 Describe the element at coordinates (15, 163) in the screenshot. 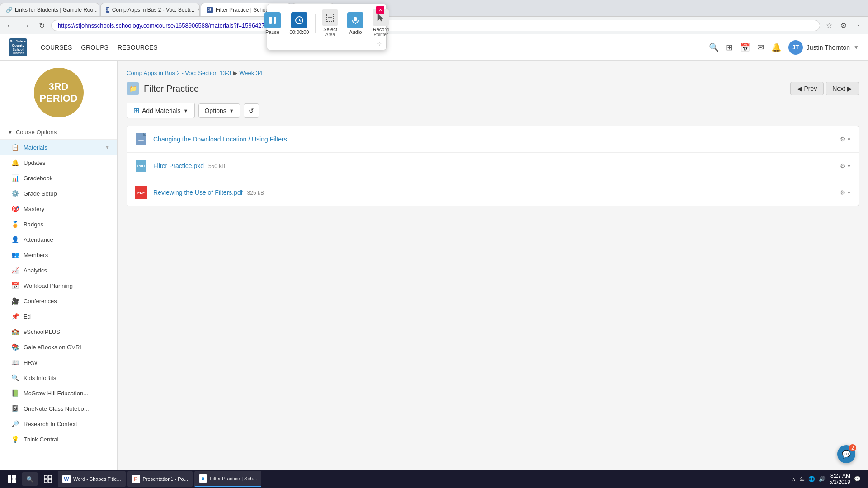

I see `updates-icon: 🔔` at that location.